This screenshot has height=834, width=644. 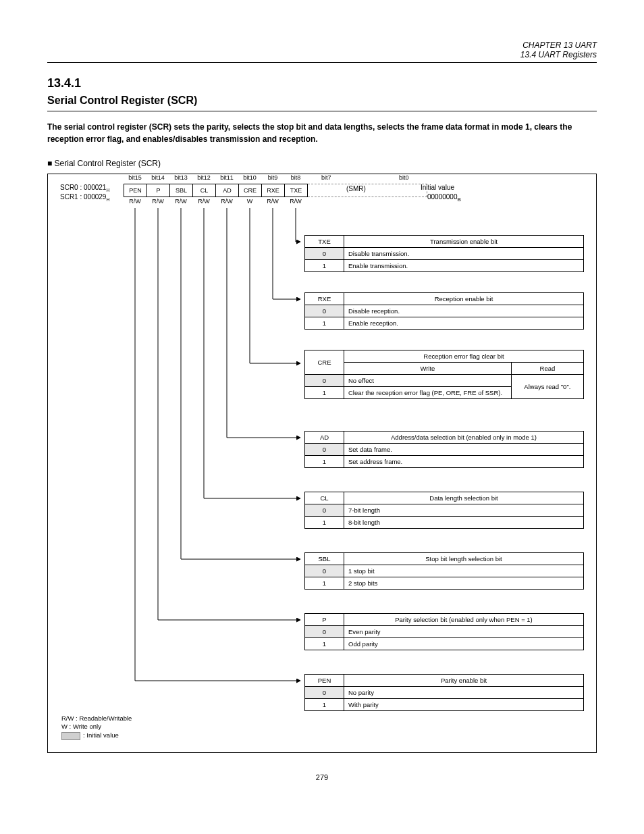 What do you see at coordinates (97, 727) in the screenshot?
I see `legend: R/W : Readable/Writable W : Write only :…` at bounding box center [97, 727].